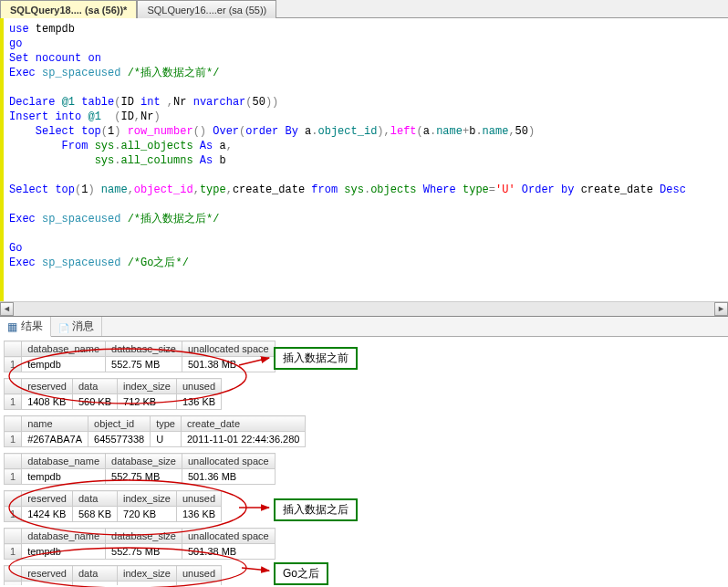 Image resolution: width=728 pixels, height=587 pixels. Describe the element at coordinates (140, 544) in the screenshot. I see `result-grid-6: database_namedatabase_sizeunallocated sp…` at that location.